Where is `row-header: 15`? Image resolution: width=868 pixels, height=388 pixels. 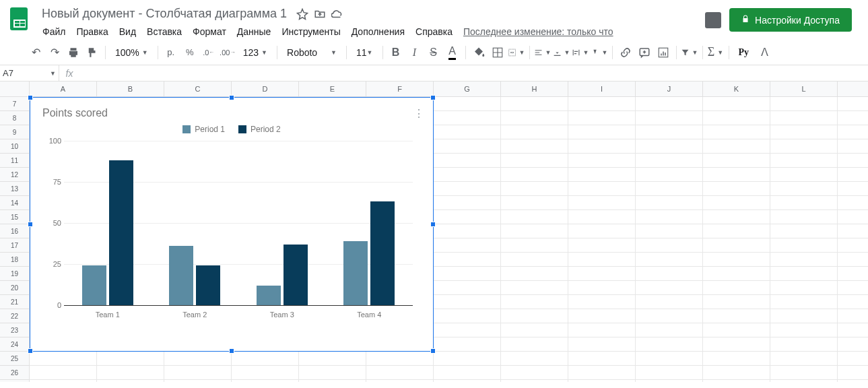
row-header: 15 is located at coordinates (15, 217).